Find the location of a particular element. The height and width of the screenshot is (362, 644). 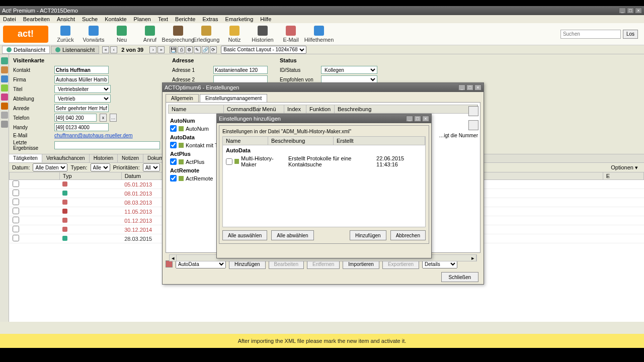

telefon-field is located at coordinates (75, 118).